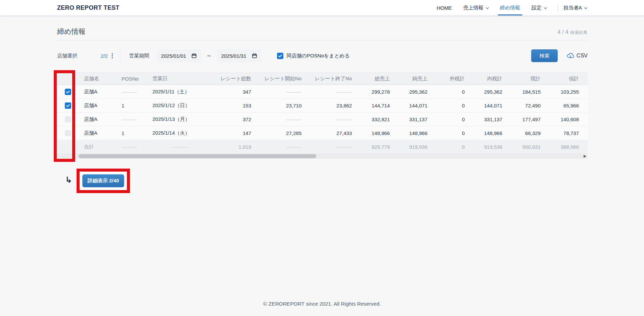 The image size is (644, 316). Describe the element at coordinates (492, 8) in the screenshot. I see `main-nav: HOME売上情報締め情報設定` at that location.